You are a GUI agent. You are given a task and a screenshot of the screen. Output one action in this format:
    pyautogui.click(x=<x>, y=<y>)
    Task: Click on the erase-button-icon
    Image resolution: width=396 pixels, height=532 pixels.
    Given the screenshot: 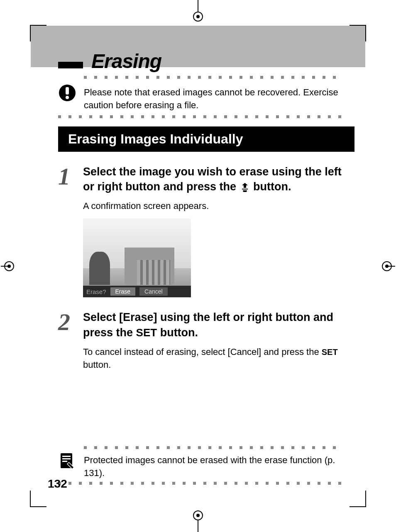 What is the action you would take?
    pyautogui.click(x=245, y=187)
    